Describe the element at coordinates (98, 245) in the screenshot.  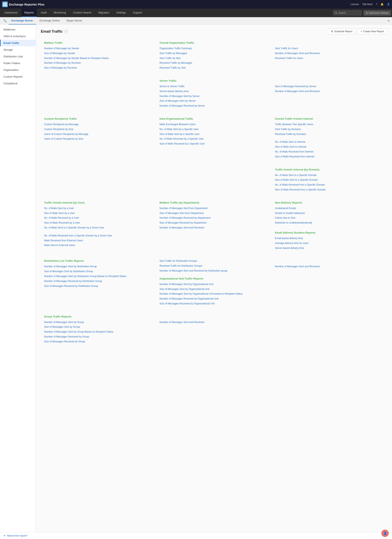
I see `report-link: Mails Sent to External Users` at that location.